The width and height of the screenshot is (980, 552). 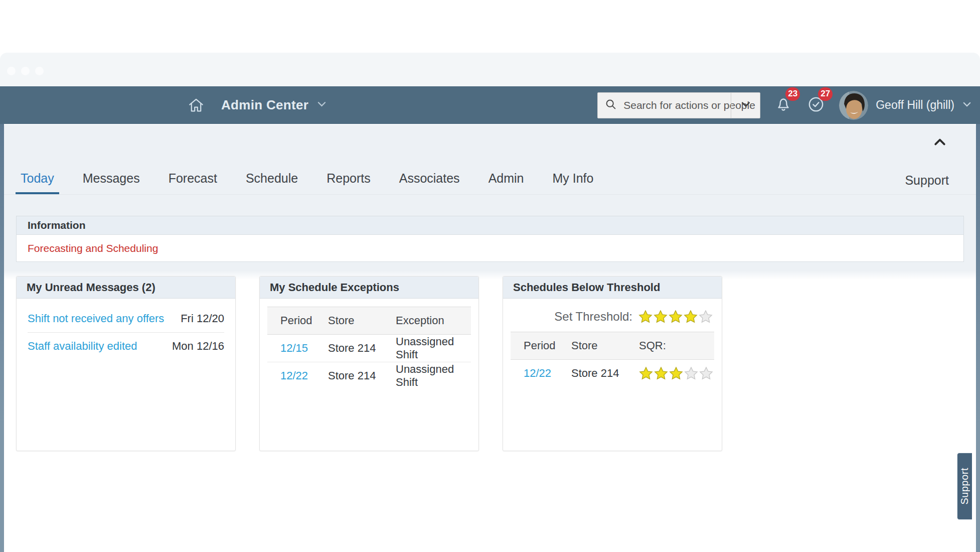 I want to click on table-row: 12/22 Store 214 Unassigned Shift, so click(x=369, y=376).